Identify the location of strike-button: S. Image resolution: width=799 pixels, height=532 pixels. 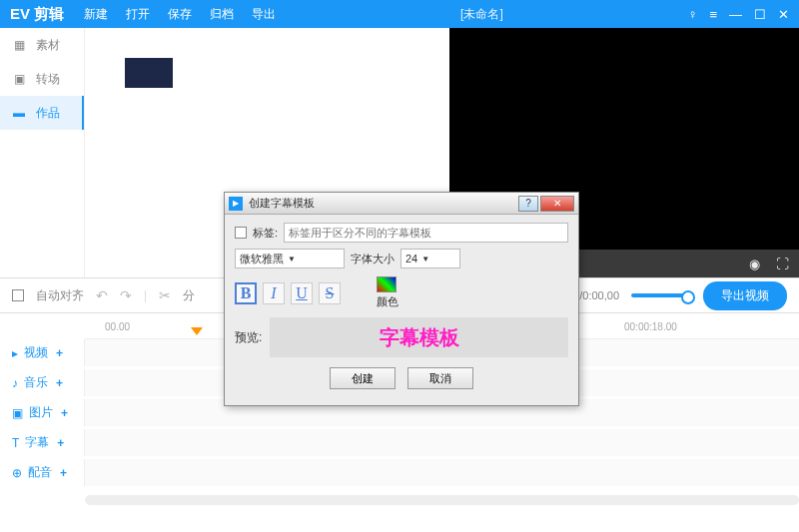
(330, 293).